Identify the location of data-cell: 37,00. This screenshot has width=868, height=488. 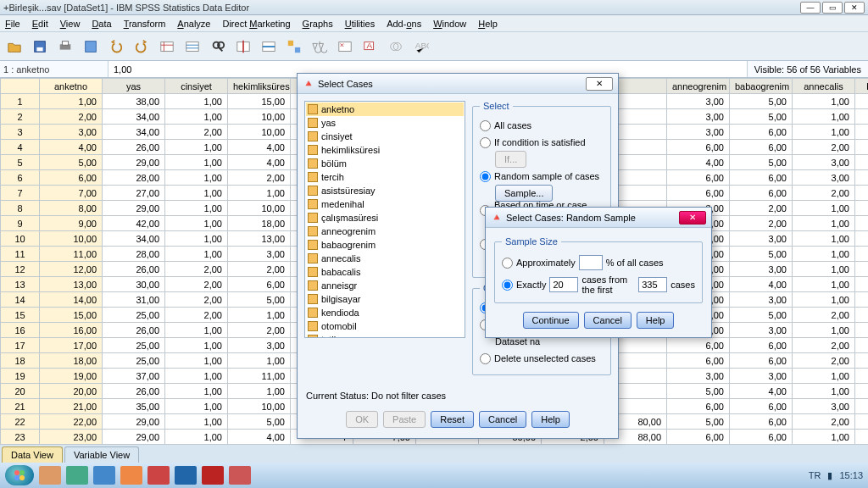
(134, 376).